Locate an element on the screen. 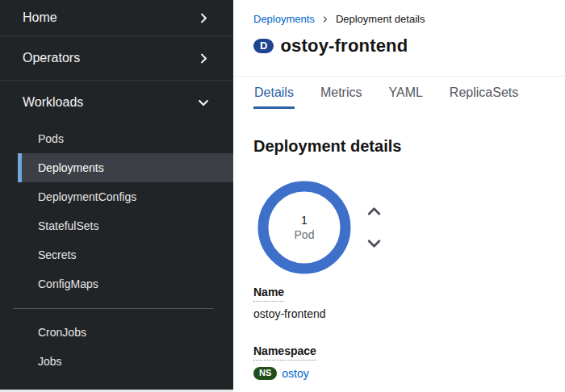 The height and width of the screenshot is (392, 565). pod-unit-label: Pod is located at coordinates (305, 235).